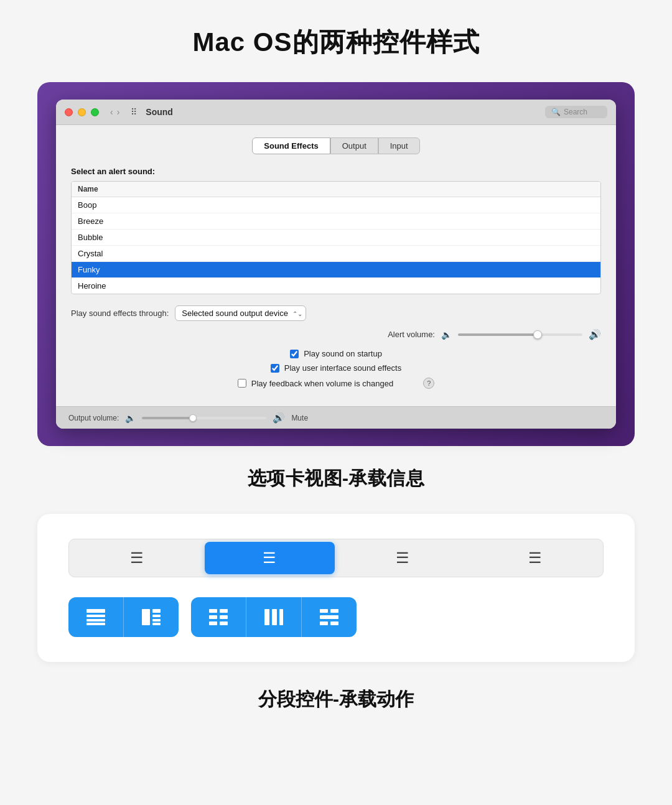 Image resolution: width=672 pixels, height=805 pixels. What do you see at coordinates (535, 558) in the screenshot?
I see `align-justify-icon: ☰` at bounding box center [535, 558].